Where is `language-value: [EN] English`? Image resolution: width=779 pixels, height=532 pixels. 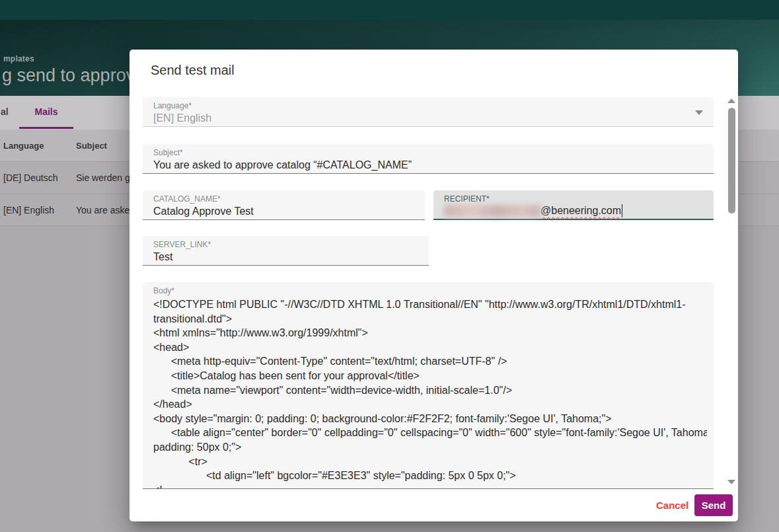 language-value: [EN] English is located at coordinates (182, 118).